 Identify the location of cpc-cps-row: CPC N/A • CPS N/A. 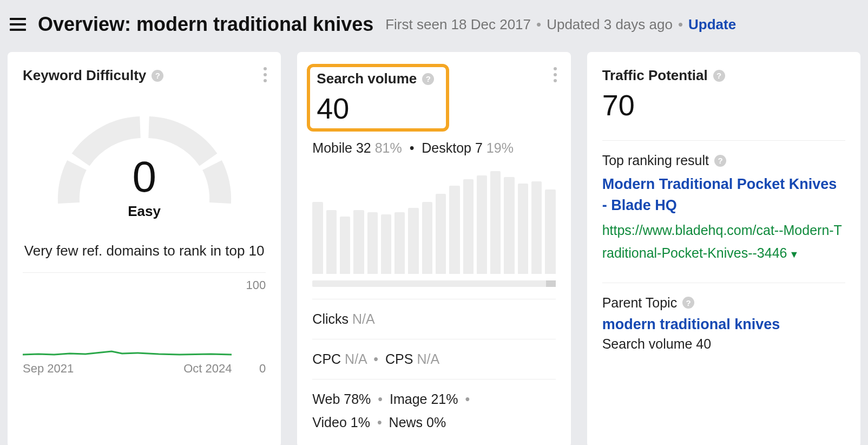
(434, 359).